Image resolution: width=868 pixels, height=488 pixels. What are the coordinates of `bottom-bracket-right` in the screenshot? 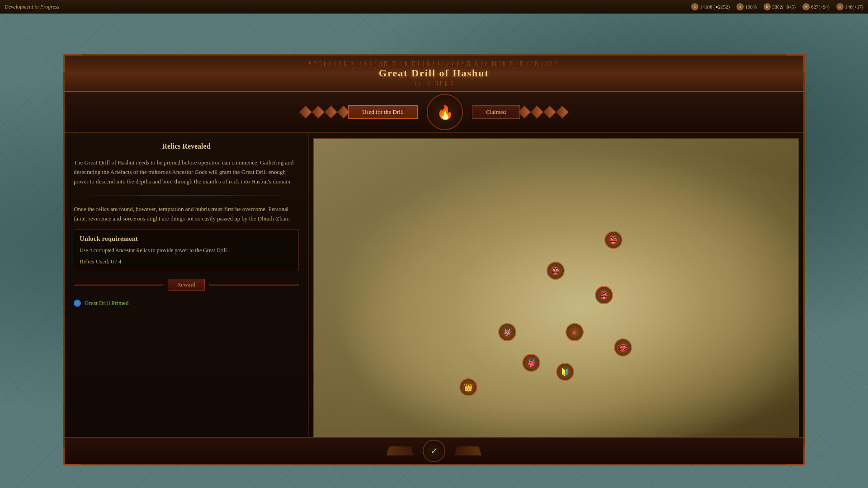 It's located at (468, 451).